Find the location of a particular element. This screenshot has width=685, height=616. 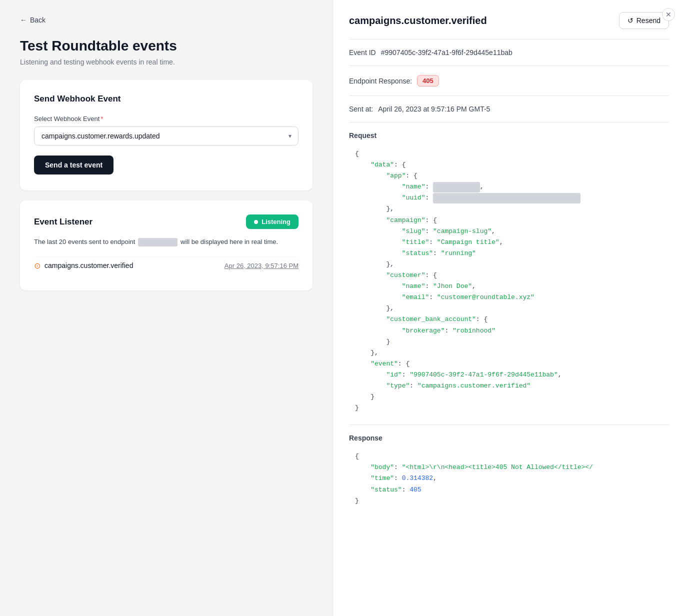

resend-label: Resend is located at coordinates (648, 20).